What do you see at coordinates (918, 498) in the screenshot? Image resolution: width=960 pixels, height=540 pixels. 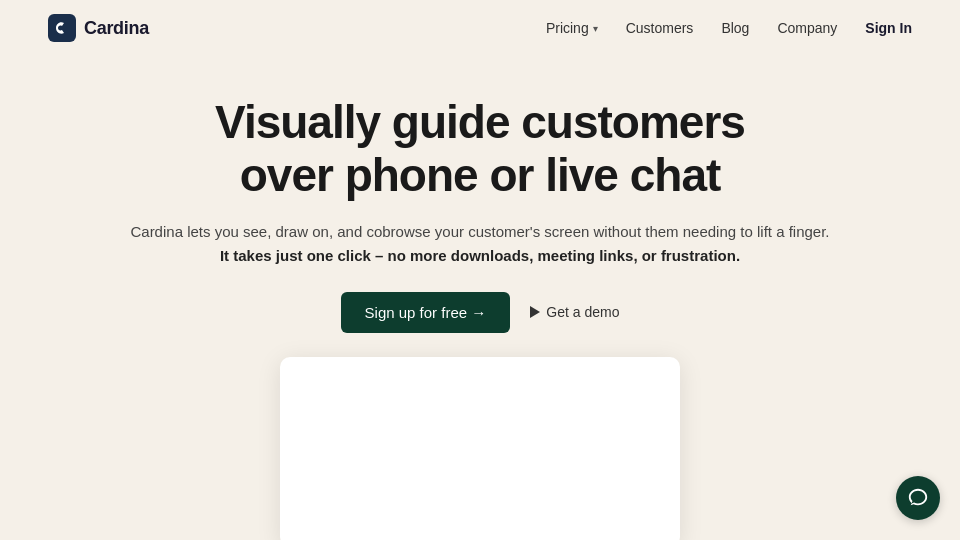 I see `chat-button` at bounding box center [918, 498].